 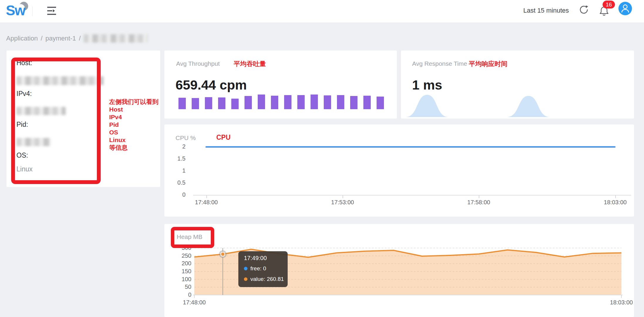 I want to click on hover-marker-dot, so click(x=223, y=254).